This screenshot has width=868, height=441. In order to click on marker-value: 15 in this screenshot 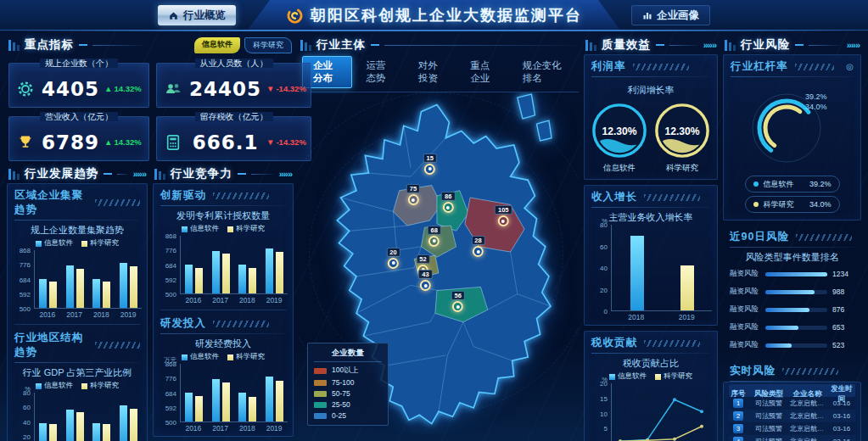, I will do `click(430, 158)`.